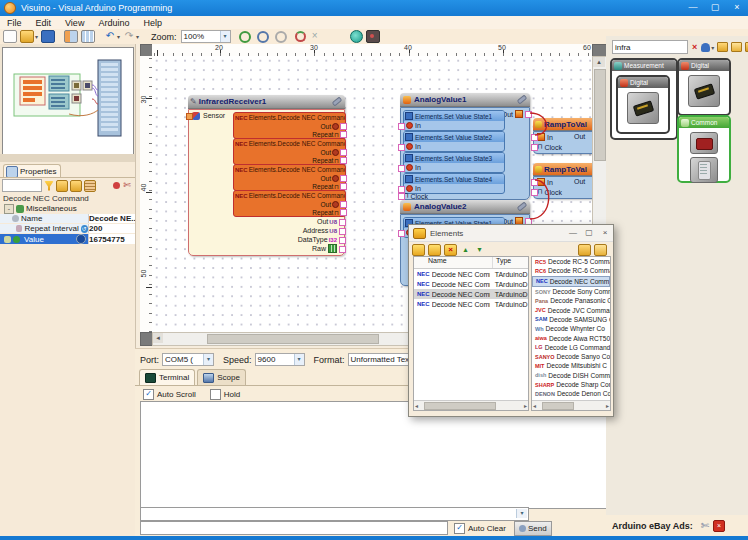 Image resolution: width=748 pixels, height=540 pixels. What do you see at coordinates (454, 142) in the screenshot?
I see `set-value-element-2: Elements.Set Value State2 In` at bounding box center [454, 142].